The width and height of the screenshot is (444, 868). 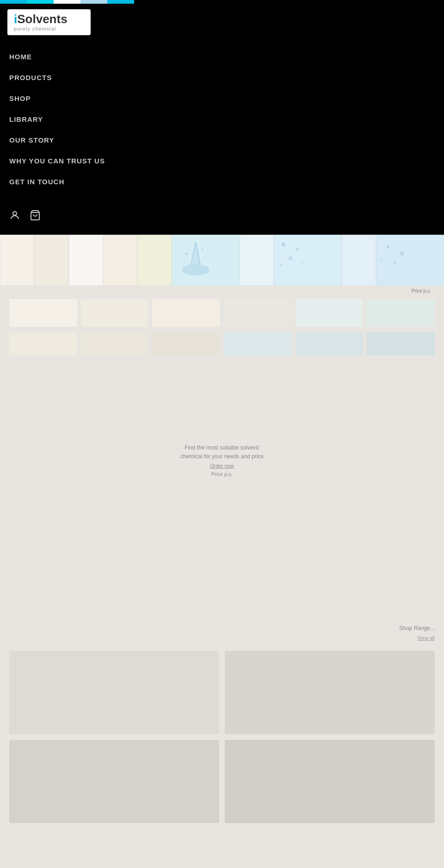 I want to click on swatch-b1, so click(x=43, y=344).